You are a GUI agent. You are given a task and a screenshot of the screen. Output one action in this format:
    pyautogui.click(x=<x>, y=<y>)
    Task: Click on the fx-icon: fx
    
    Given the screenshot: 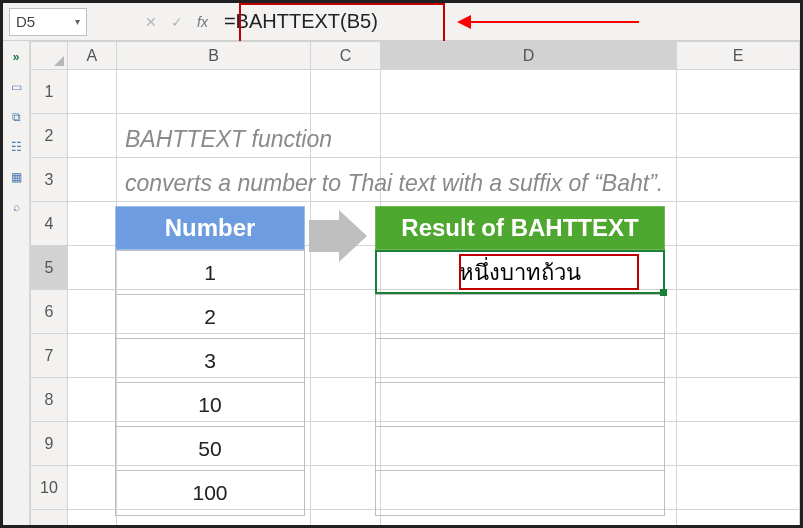 What is the action you would take?
    pyautogui.click(x=202, y=22)
    